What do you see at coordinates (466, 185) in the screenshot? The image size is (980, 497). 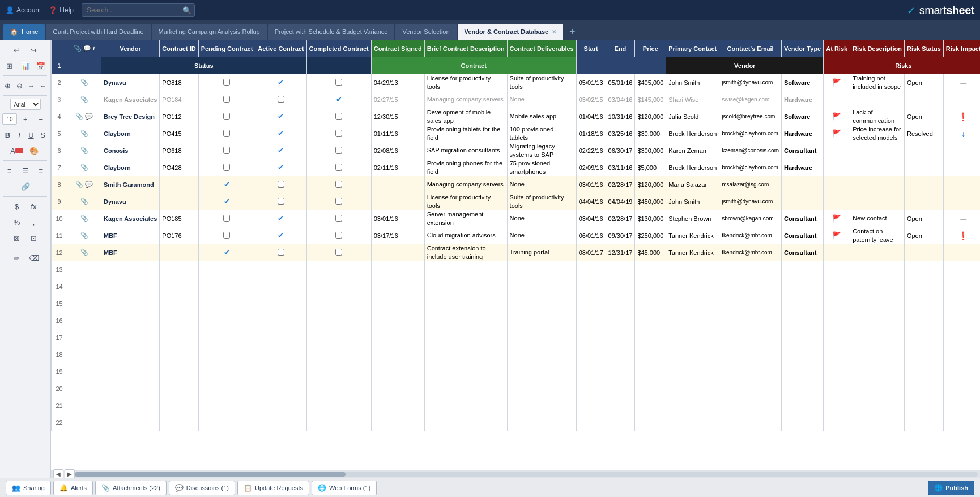 I see `cell-brief: Managing company servers` at bounding box center [466, 185].